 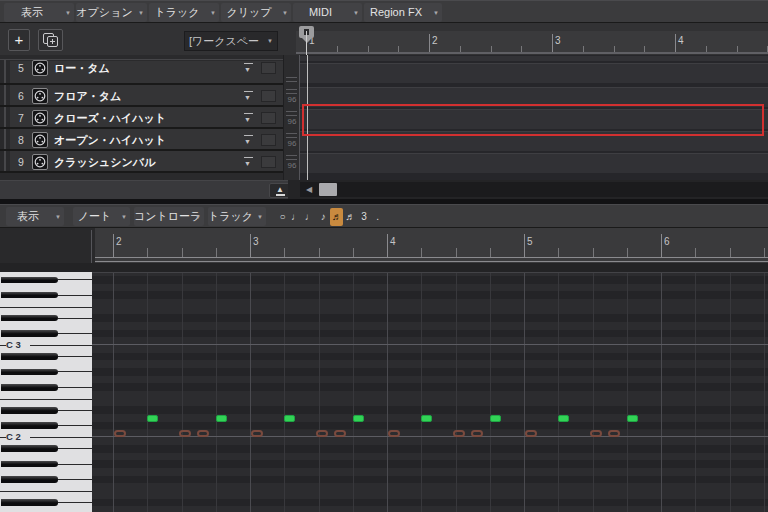 I want to click on piano-keyboard: C 2C 3, so click(x=46, y=392).